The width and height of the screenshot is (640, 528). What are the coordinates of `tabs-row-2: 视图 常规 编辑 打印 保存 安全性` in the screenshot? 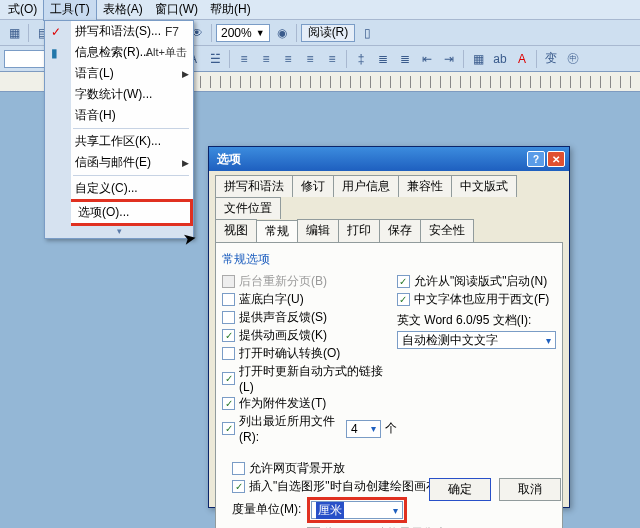 It's located at (389, 230).